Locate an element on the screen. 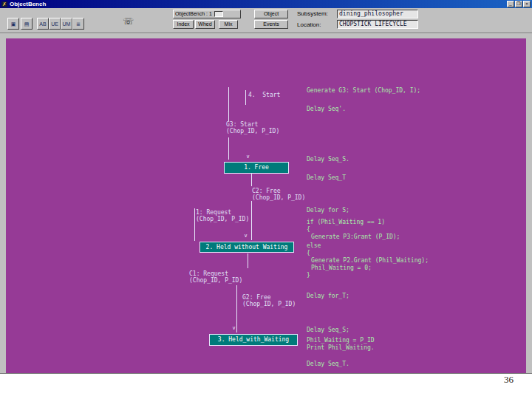 Image resolution: width=532 pixels, height=399 pixels. code-annotation: else is located at coordinates (313, 245).